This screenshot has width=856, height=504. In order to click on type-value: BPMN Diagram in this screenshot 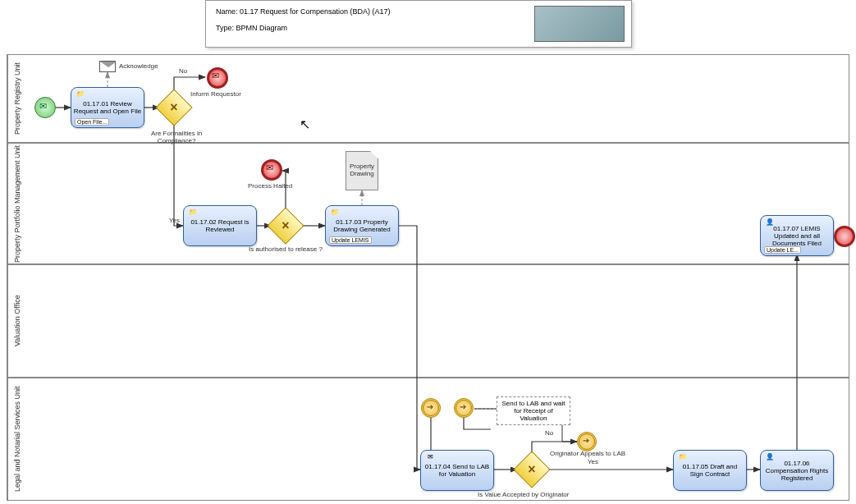, I will do `click(263, 28)`.